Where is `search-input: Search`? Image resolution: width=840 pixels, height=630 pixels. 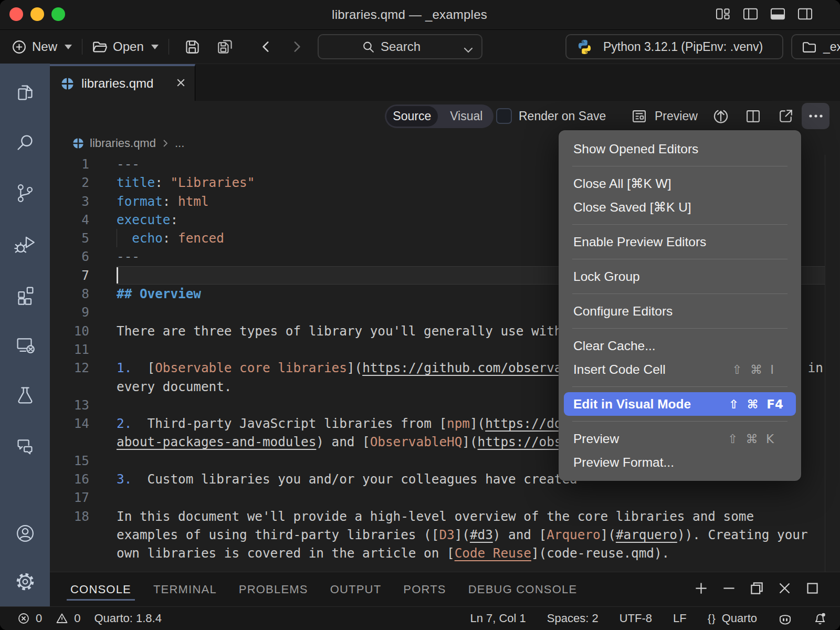 search-input: Search is located at coordinates (400, 47).